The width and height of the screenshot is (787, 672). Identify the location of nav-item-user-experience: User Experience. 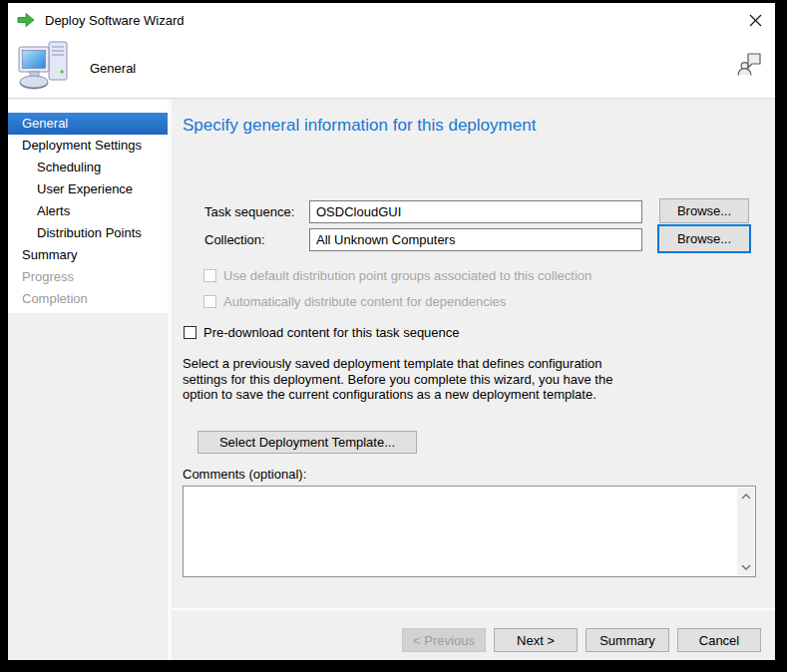
(88, 189).